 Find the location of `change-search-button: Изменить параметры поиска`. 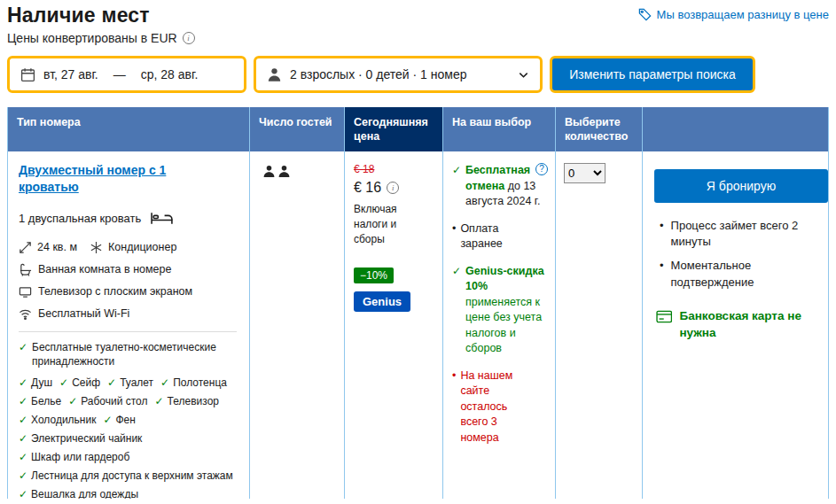

change-search-button: Изменить параметры поиска is located at coordinates (652, 74).